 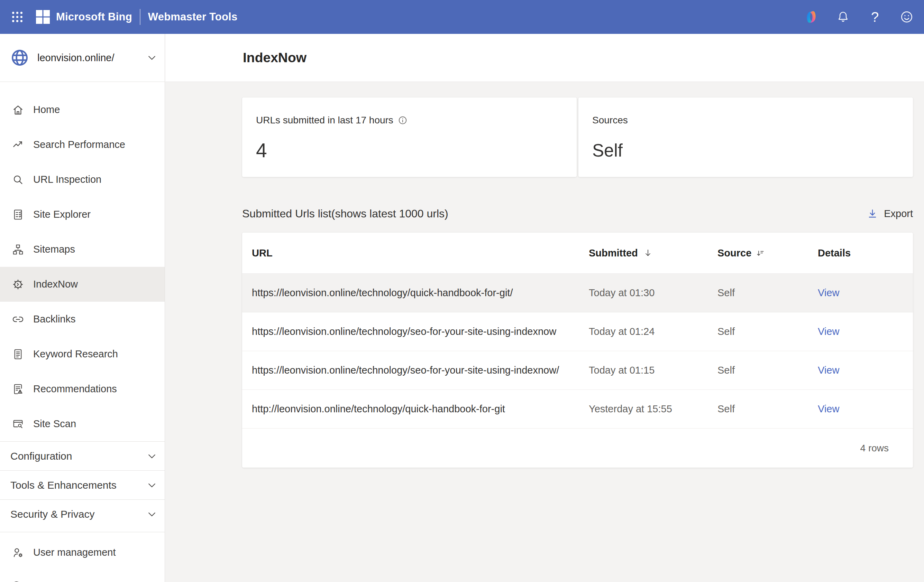 I want to click on site-name: leonvision.online/, so click(x=76, y=58).